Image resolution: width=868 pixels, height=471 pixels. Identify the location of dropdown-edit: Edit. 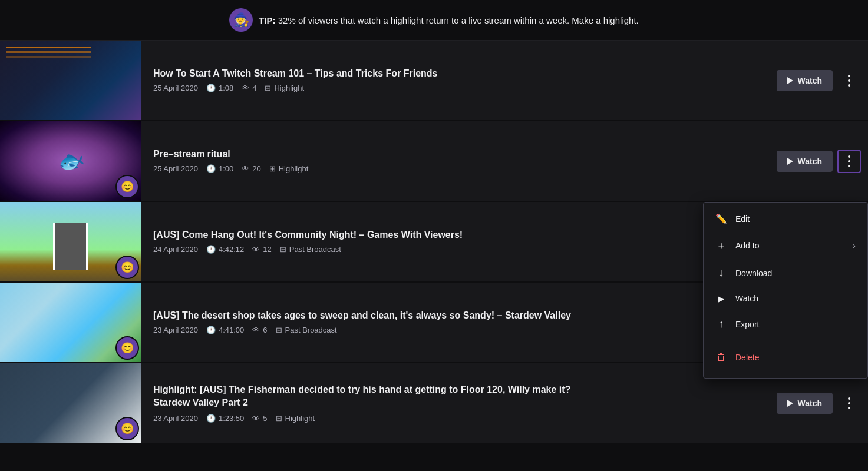
(786, 219).